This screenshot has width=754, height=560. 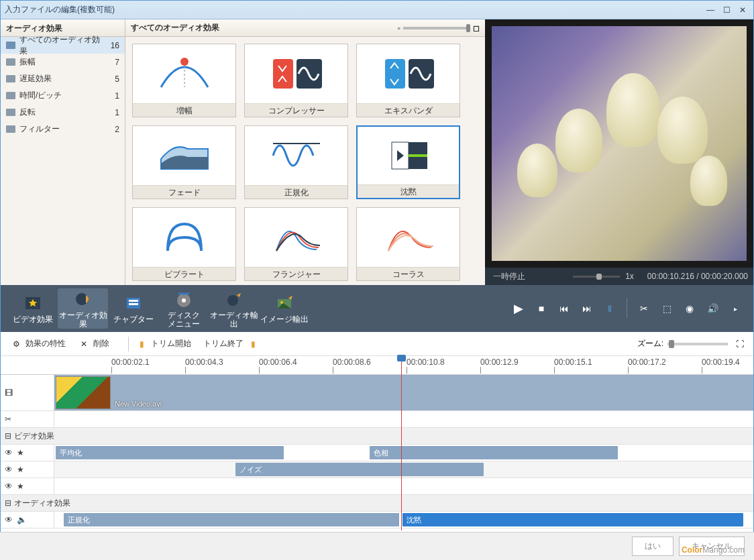 I want to click on effect-label: コンプレッサー, so click(x=297, y=110).